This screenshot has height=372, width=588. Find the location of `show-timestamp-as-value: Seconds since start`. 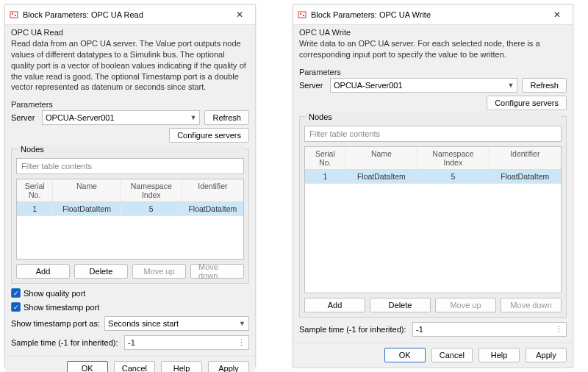

show-timestamp-as-value: Seconds since start is located at coordinates (143, 323).